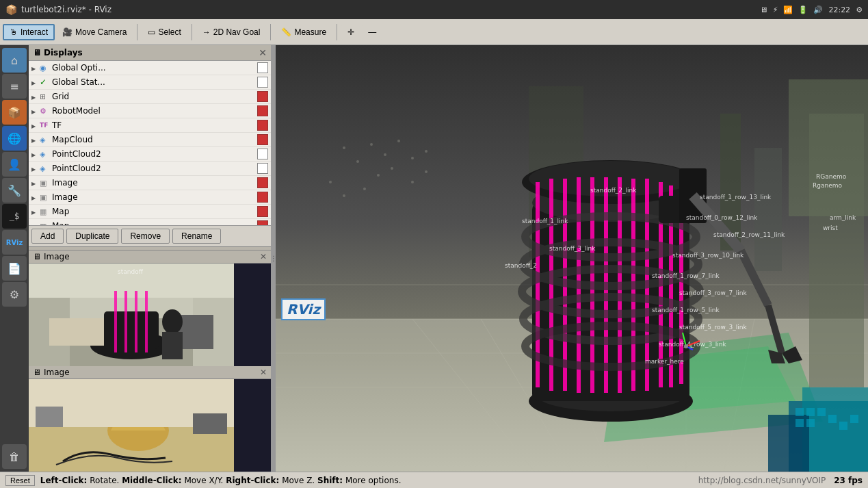 The image size is (868, 488). I want to click on svg-text: standoff_2_row_11_link, so click(750, 235).